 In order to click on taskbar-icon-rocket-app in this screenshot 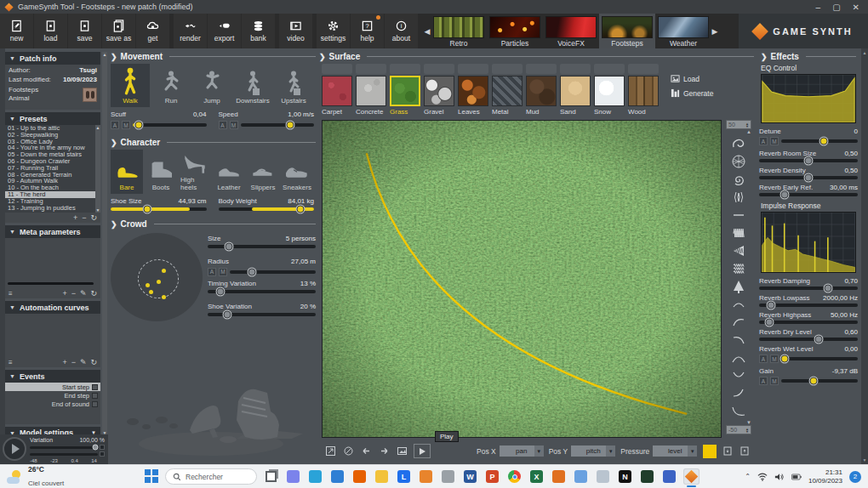, I will do `click(602, 476)`.